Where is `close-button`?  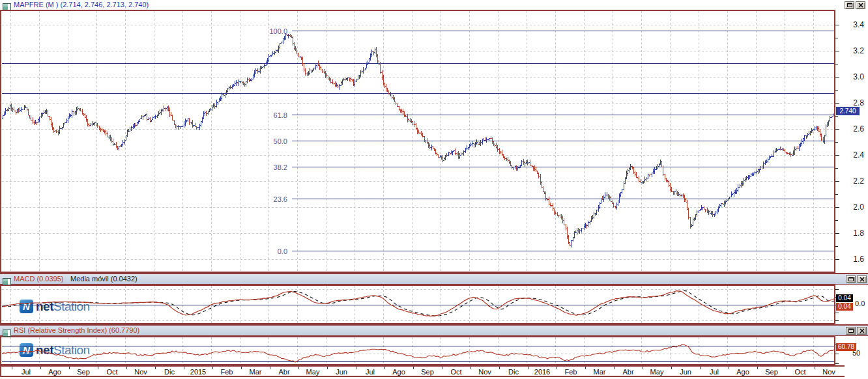 close-button is located at coordinates (860, 5).